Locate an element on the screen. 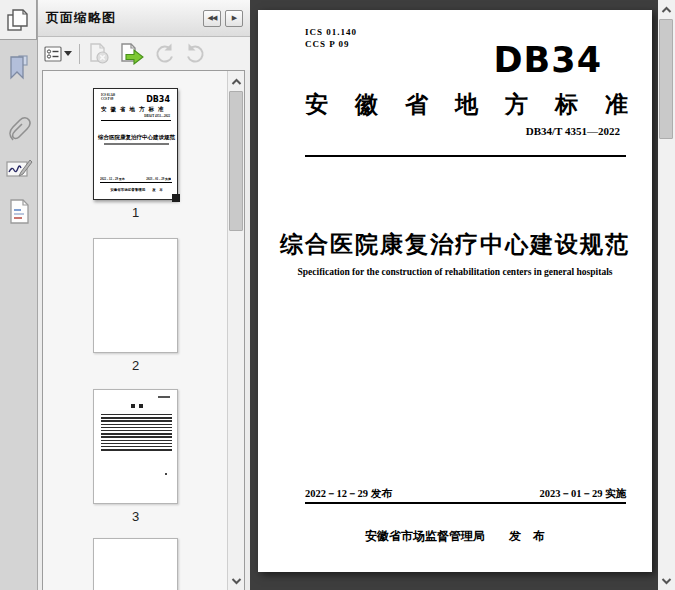 The height and width of the screenshot is (590, 675). thumbnail-cover-preview: ICS 01.140 CCS P 09 DB34 安徽省地方标准 DB34/T … is located at coordinates (136, 144).